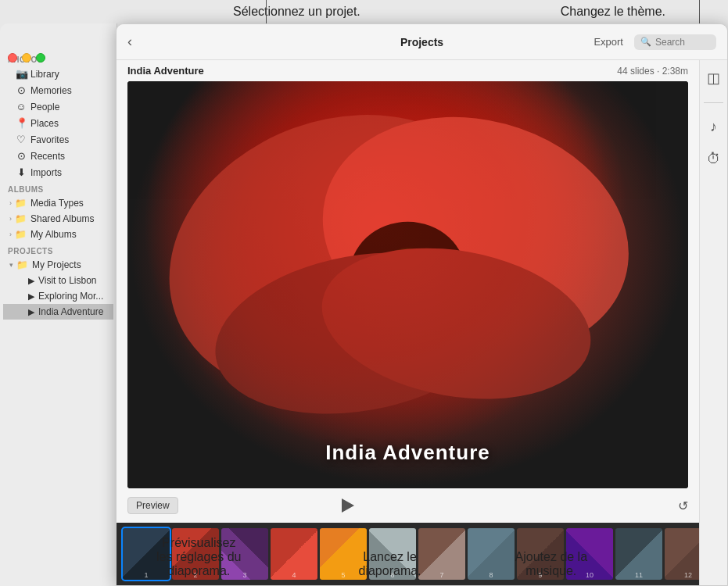  What do you see at coordinates (58, 188) in the screenshot?
I see `sidebar-section-albums: Albums` at bounding box center [58, 188].